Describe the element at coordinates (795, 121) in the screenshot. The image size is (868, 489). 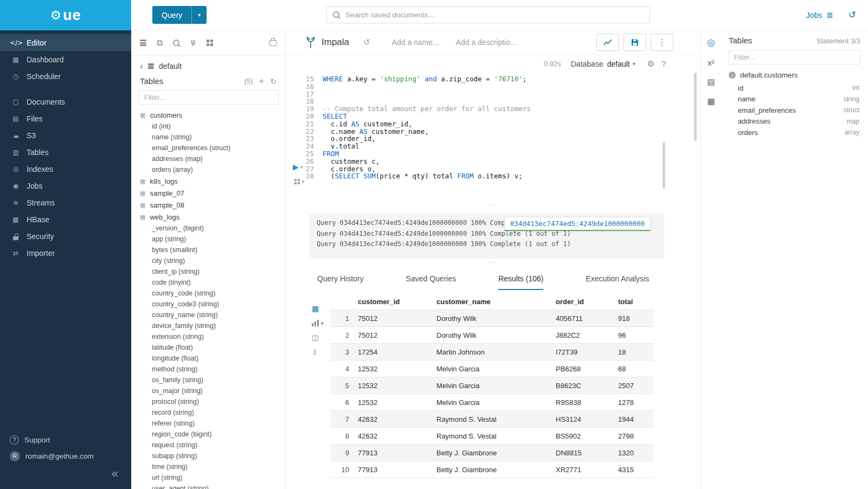
I see `schema-column: addressesmap` at that location.